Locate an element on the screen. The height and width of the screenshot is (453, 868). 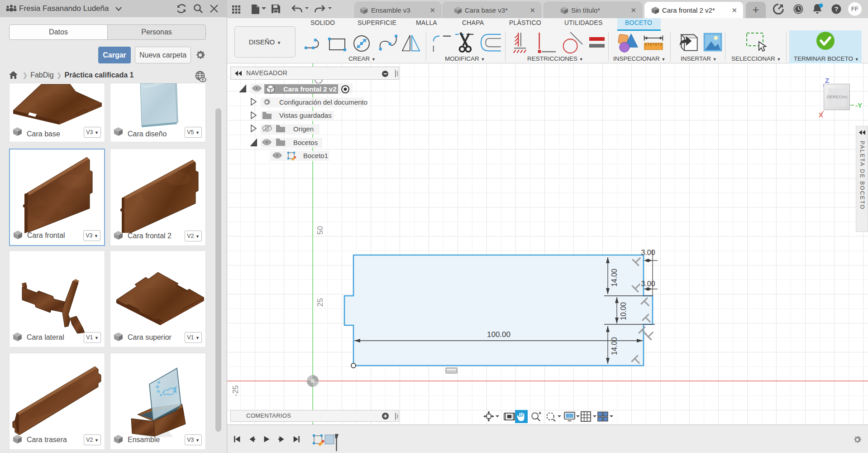
svg-text: 50 is located at coordinates (320, 230).